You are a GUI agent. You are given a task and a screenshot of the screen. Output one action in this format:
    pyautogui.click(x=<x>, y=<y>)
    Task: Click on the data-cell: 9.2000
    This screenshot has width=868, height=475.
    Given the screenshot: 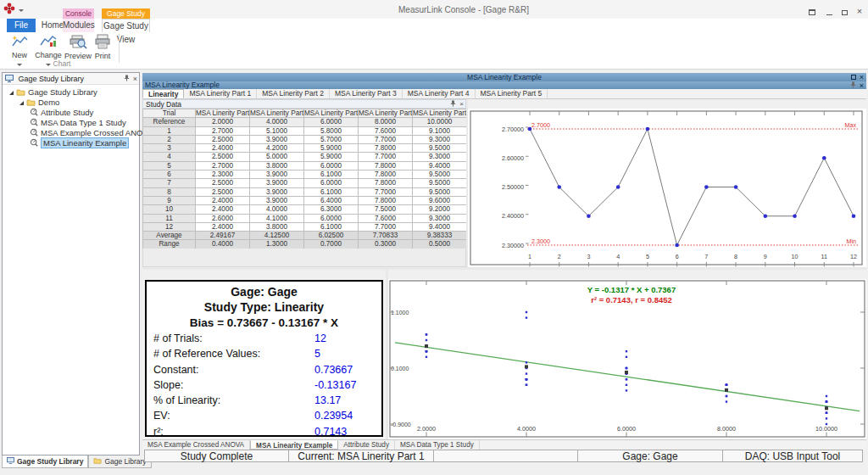 What is the action you would take?
    pyautogui.click(x=440, y=210)
    